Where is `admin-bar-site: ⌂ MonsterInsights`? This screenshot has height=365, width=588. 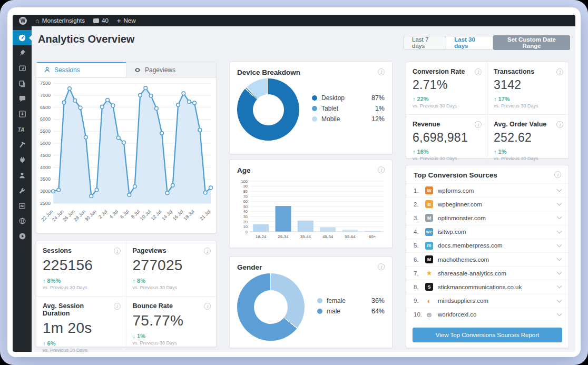
admin-bar-site: ⌂ MonsterInsights is located at coordinates (60, 21).